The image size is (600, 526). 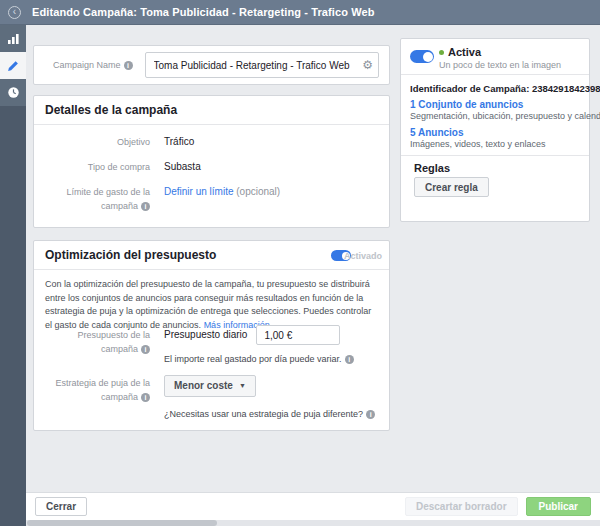 I want to click on buying-type-label: Tipo de compra, so click(x=96, y=168).